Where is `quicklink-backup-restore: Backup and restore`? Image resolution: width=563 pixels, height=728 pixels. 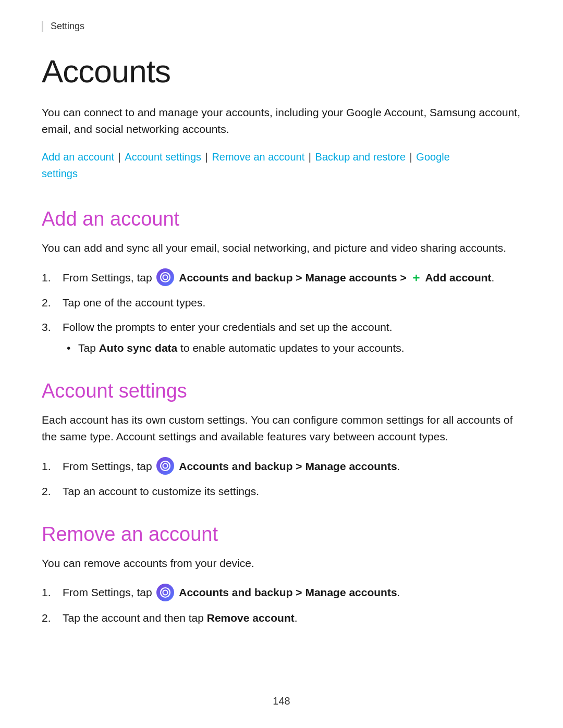
quicklink-backup-restore: Backup and restore is located at coordinates (361, 157).